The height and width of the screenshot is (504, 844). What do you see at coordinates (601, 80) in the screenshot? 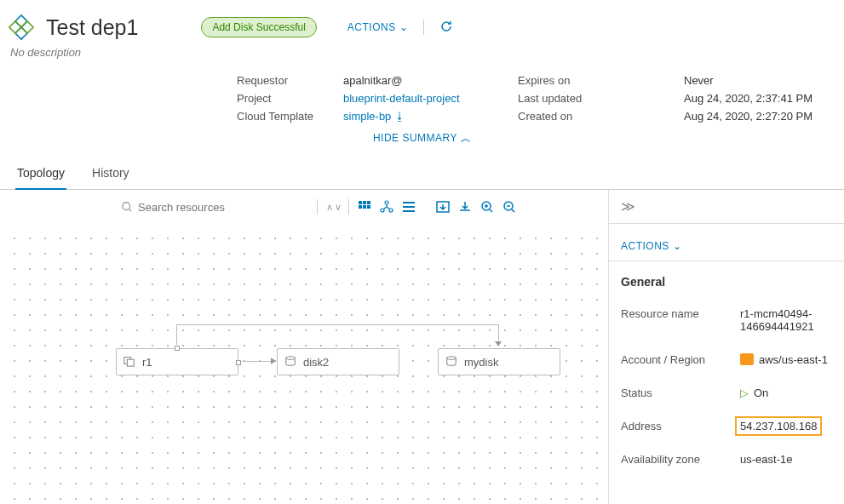
I see `expires-label: Expires on` at bounding box center [601, 80].